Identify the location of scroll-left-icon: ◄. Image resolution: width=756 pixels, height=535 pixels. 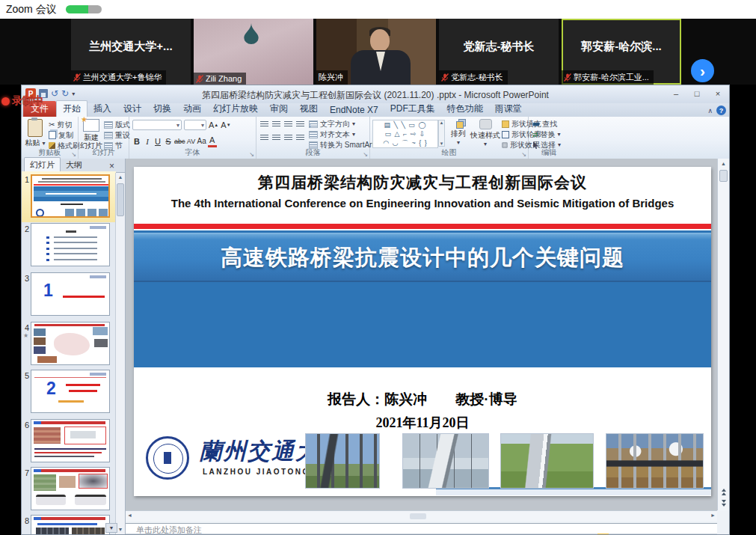
(130, 515).